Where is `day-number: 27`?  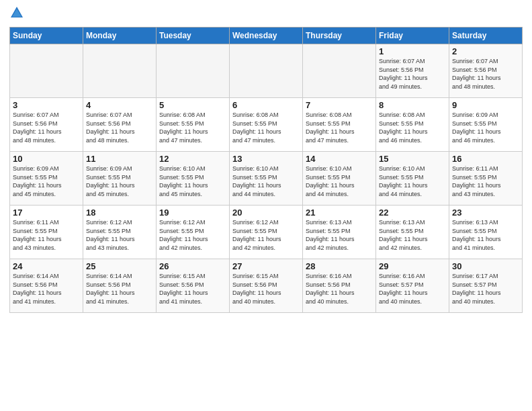
day-number: 27 is located at coordinates (266, 266).